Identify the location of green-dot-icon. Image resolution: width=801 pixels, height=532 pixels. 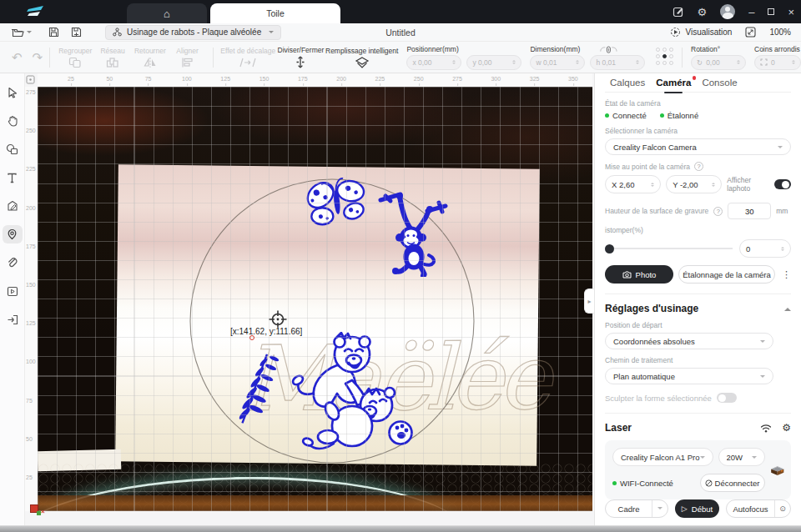
(614, 484).